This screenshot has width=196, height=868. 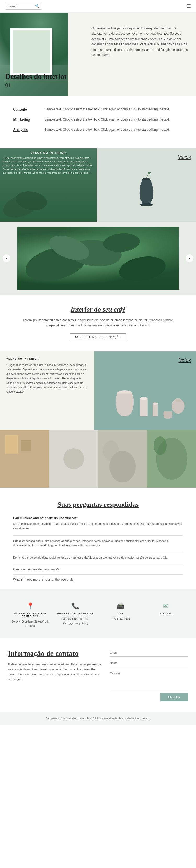 What do you see at coordinates (98, 718) in the screenshot?
I see `footer: Sample text. Click to select the text bo…` at bounding box center [98, 718].